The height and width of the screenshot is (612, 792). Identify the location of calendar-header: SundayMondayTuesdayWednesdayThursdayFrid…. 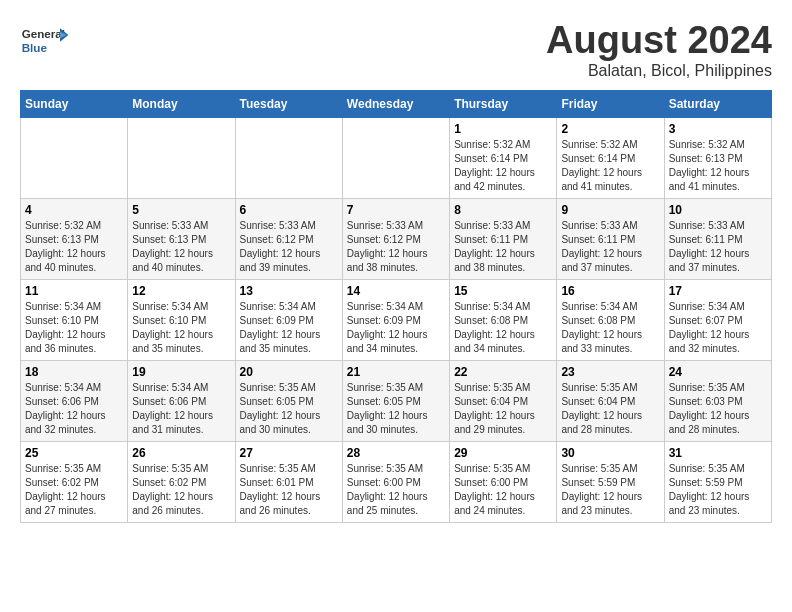
(396, 104).